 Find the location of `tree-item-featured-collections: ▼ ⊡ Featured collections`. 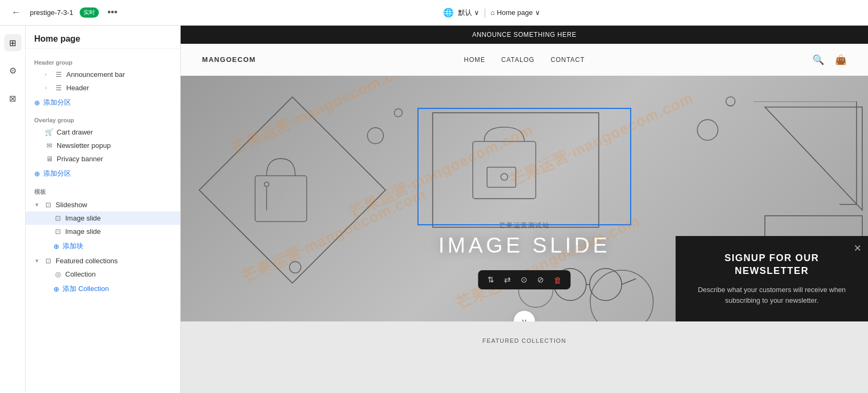

tree-item-featured-collections: ▼ ⊡ Featured collections is located at coordinates (103, 261).